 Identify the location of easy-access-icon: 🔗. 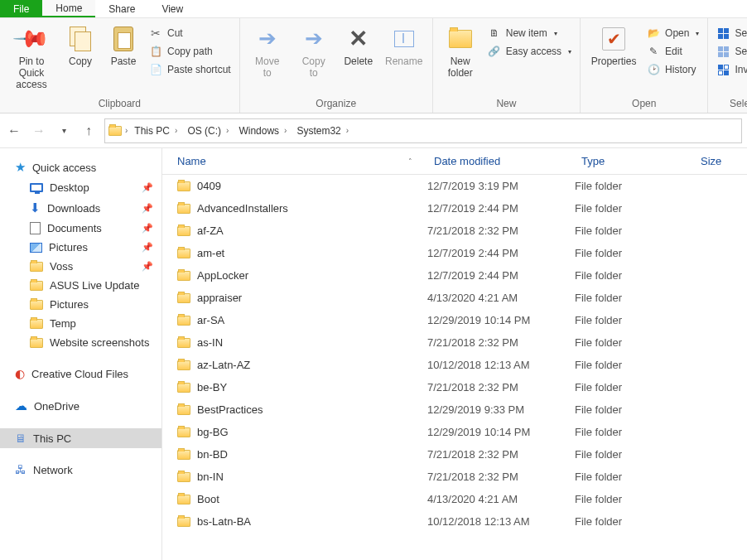
(494, 51).